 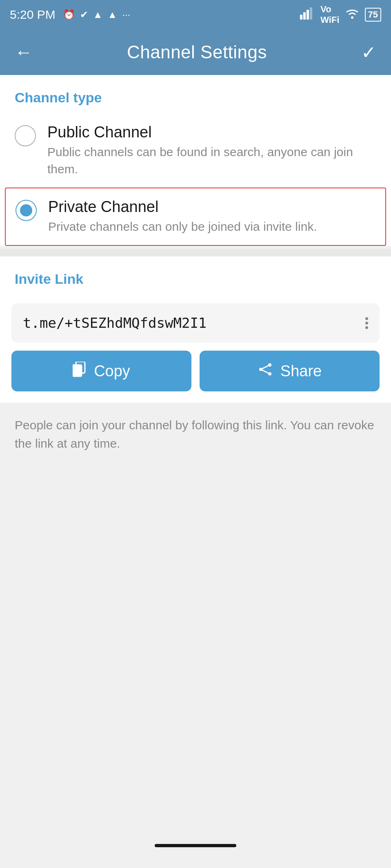 I want to click on status-icons: ⏰ ✔ ▲ ▲ ···, so click(x=97, y=15).